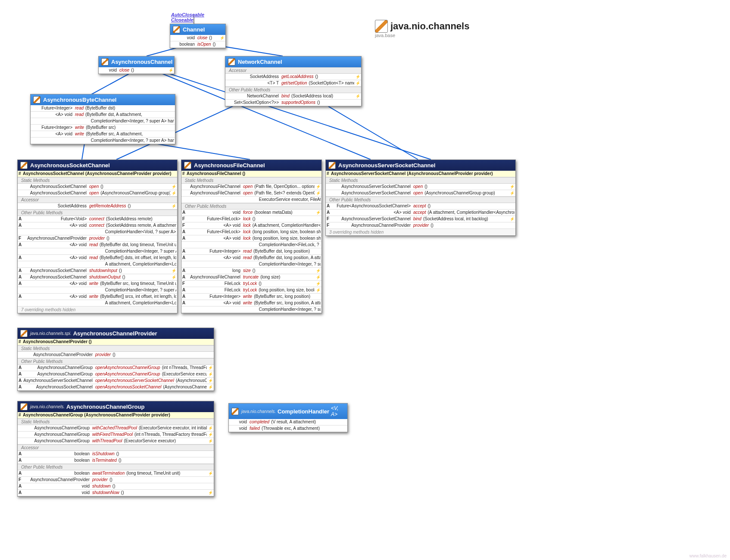 Image resolution: width=730 pixels, height=560 pixels. I want to click on box-async-socket-channel: AsynchronousSocketChannel #AsynchronousS…, so click(97, 236).